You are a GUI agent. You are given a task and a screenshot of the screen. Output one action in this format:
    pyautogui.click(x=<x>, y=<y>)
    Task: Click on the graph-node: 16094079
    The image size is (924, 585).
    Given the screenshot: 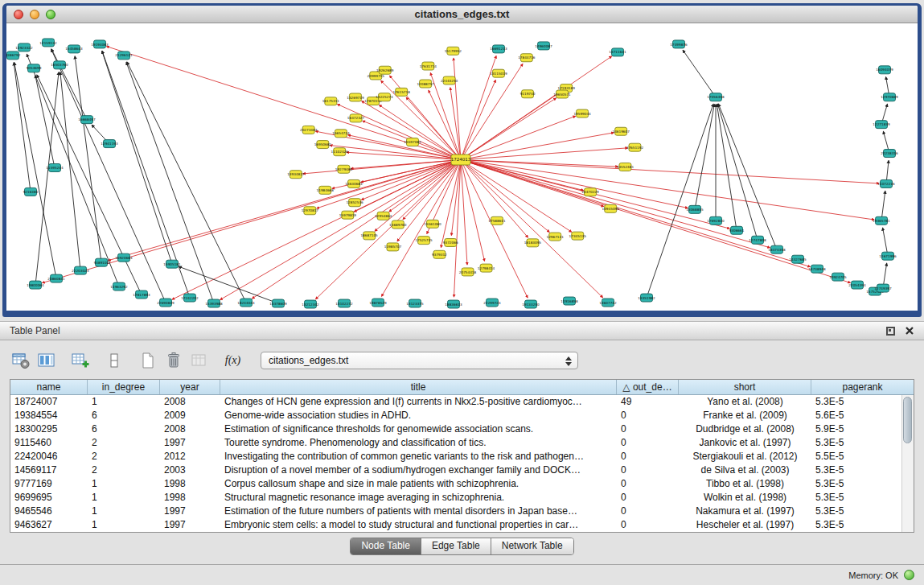 What is the action you would take?
    pyautogui.click(x=885, y=70)
    